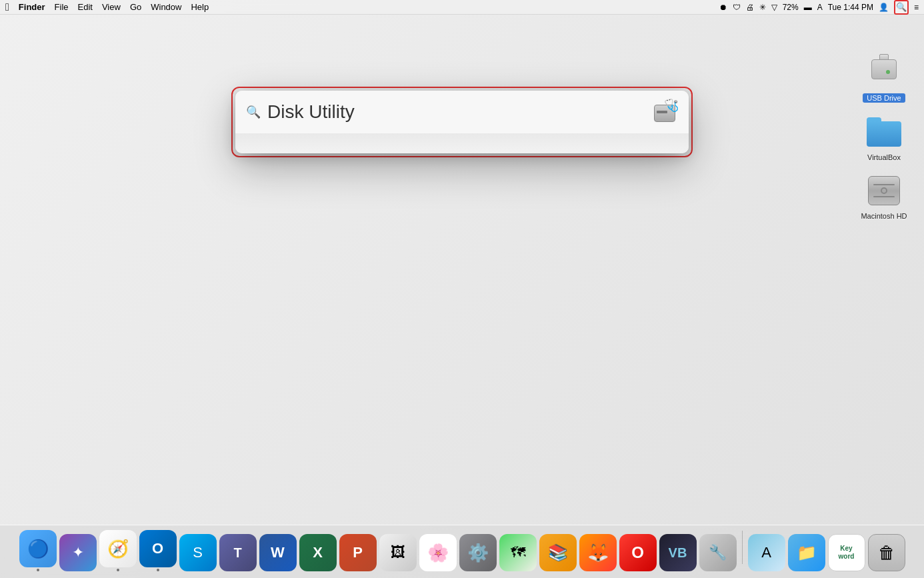  What do you see at coordinates (398, 553) in the screenshot?
I see `dock-item-preview: 🖼` at bounding box center [398, 553].